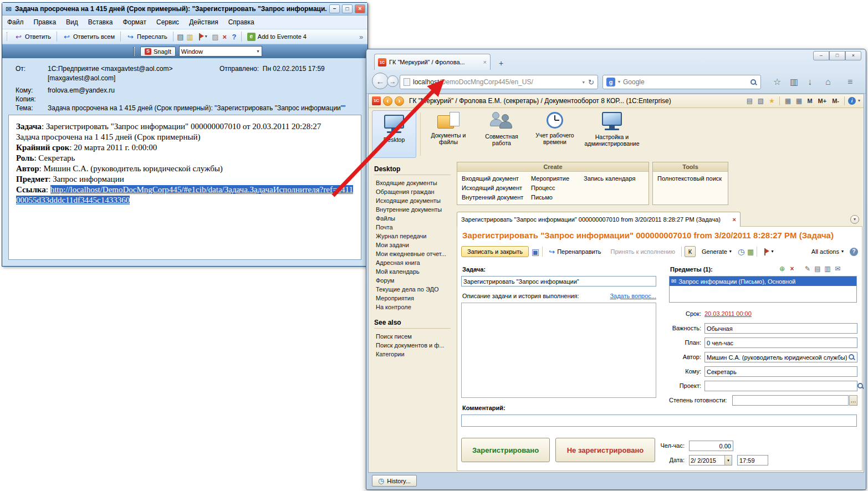 The image size is (868, 491). I want to click on save-and-close-button: Записать и закрыть, so click(495, 252).